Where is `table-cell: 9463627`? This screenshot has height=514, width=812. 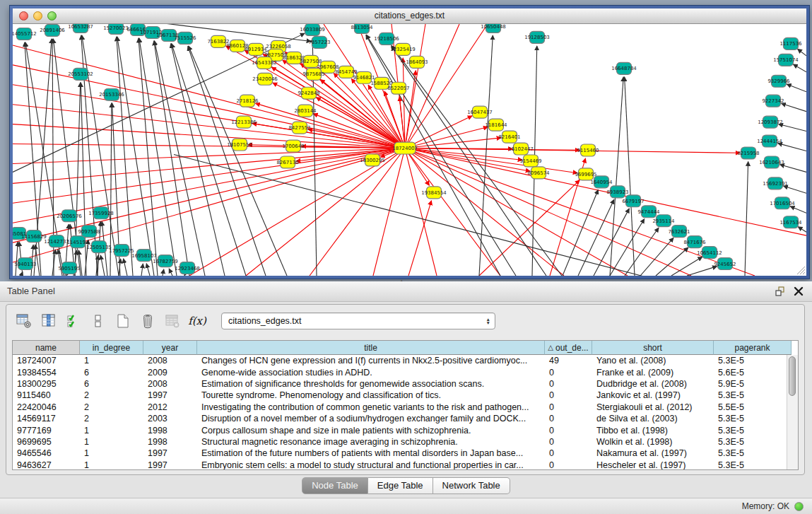
table-cell: 9463627 is located at coordinates (47, 465).